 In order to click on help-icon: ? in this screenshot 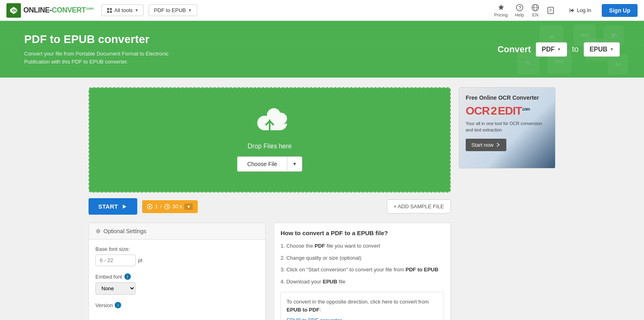, I will do `click(520, 8)`.